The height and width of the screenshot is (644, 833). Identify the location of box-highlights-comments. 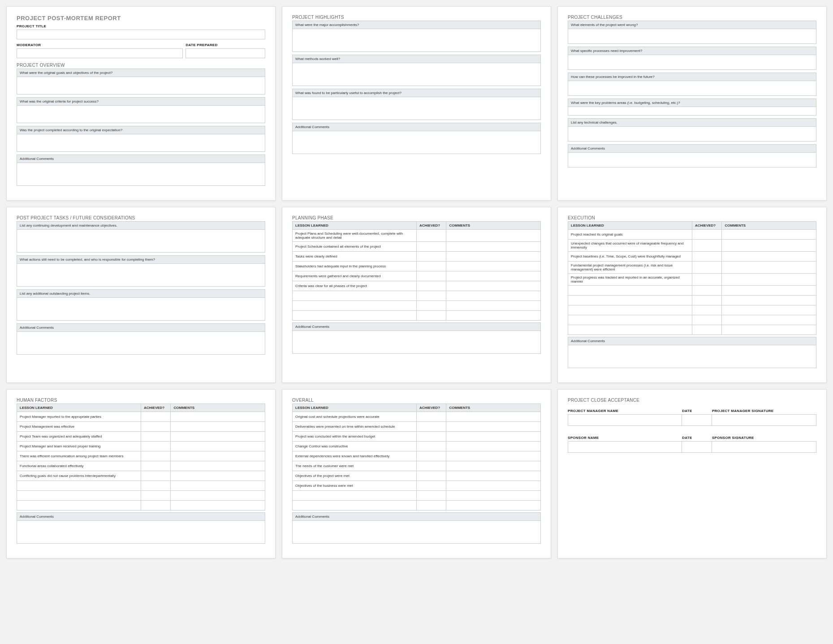
(417, 142).